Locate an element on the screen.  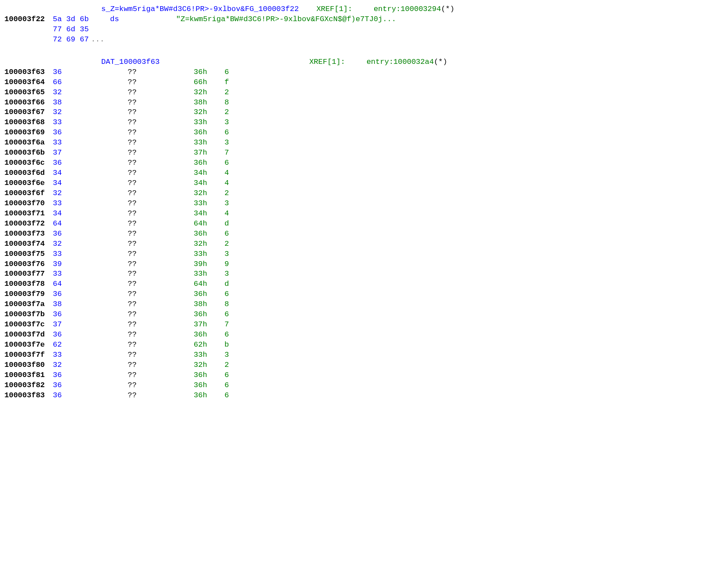
data-byte-row: 100003f6532??32h2 is located at coordinates (364, 92).